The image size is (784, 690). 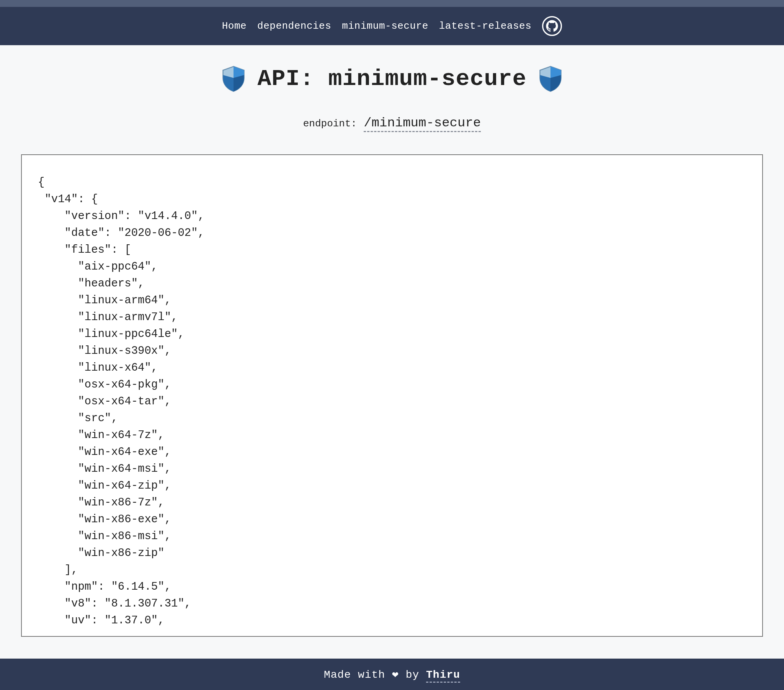 What do you see at coordinates (358, 675) in the screenshot?
I see `footer-prefix: Made with` at bounding box center [358, 675].